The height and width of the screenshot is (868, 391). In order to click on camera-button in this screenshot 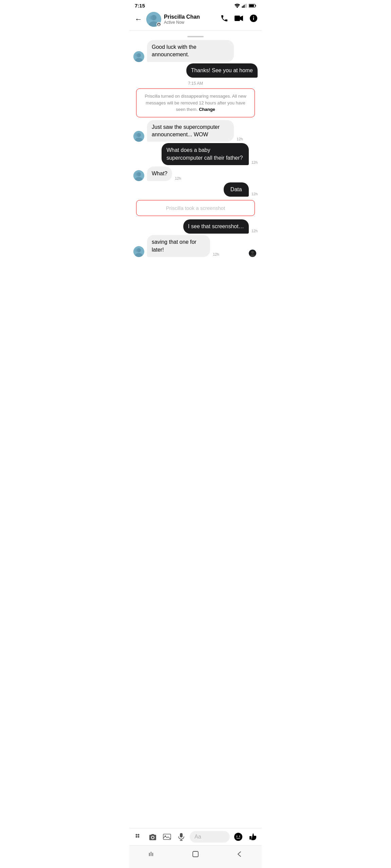, I will do `click(153, 837)`.